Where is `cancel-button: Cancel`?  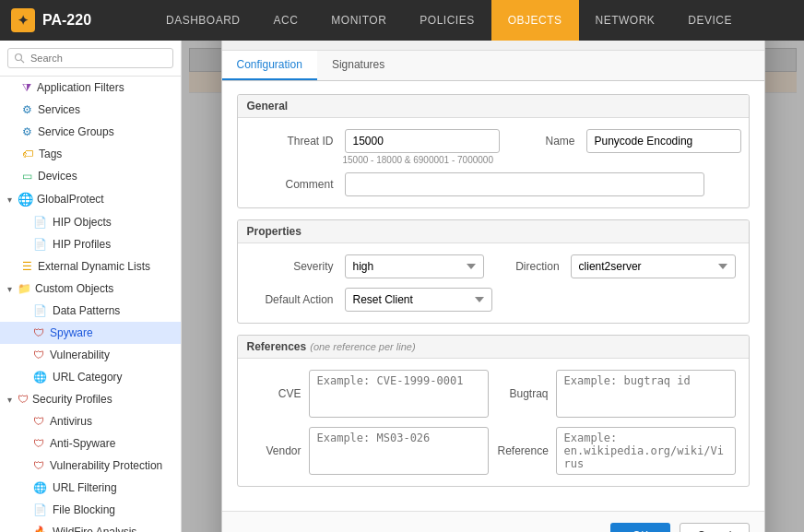 cancel-button: Cancel is located at coordinates (714, 527).